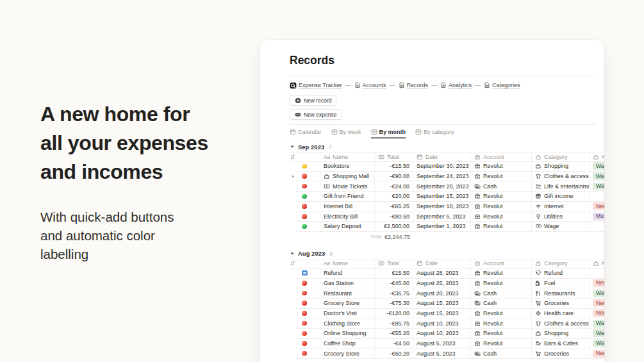  What do you see at coordinates (394, 354) in the screenshot?
I see `cell-total: -€60.20` at bounding box center [394, 354].